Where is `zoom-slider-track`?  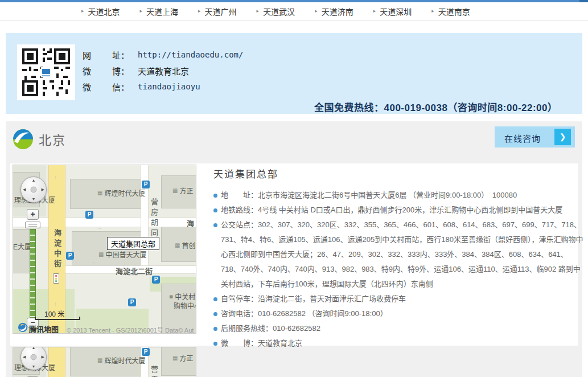 zoom-slider-track is located at coordinates (33, 273).